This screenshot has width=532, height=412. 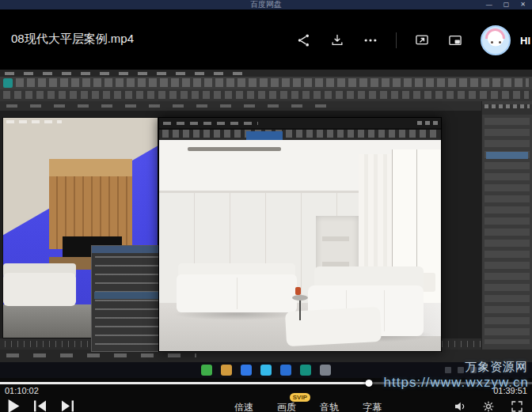 What do you see at coordinates (128, 296) in the screenshot?
I see `dialog-highlight-row` at bounding box center [128, 296].